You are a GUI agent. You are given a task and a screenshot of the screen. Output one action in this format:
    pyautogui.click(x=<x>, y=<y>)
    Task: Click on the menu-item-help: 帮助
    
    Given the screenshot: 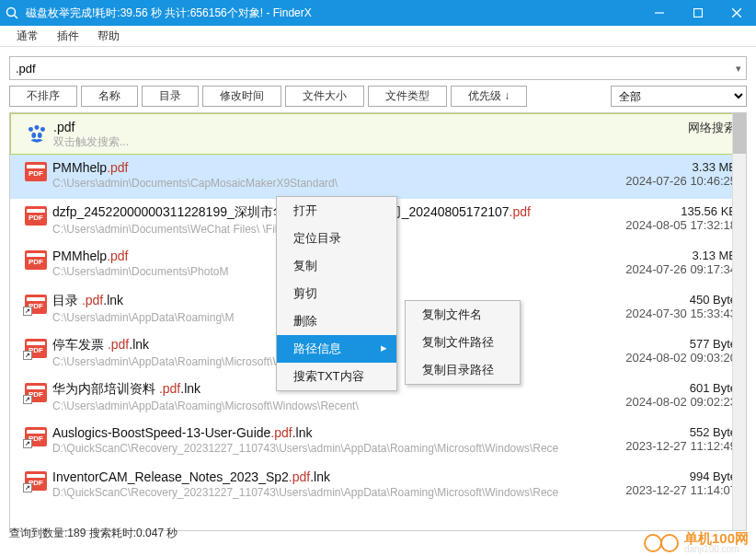 What is the action you would take?
    pyautogui.click(x=109, y=36)
    